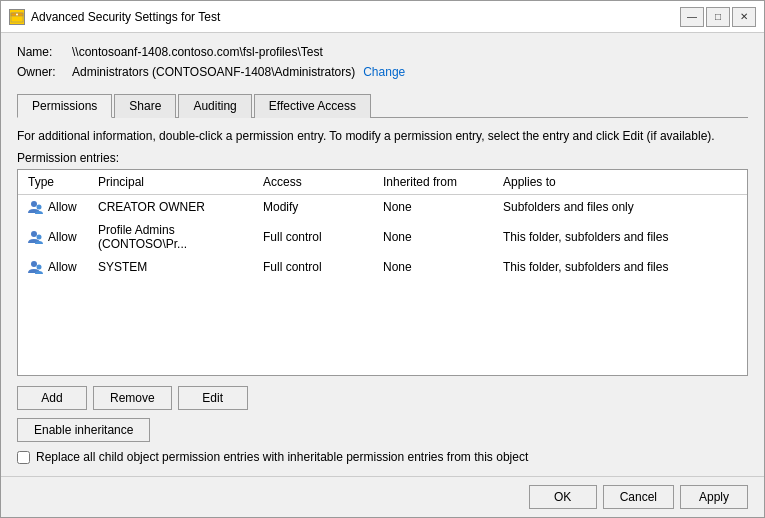 This screenshot has height=518, width=765. Describe the element at coordinates (620, 237) in the screenshot. I see `cell-applies-1: This folder, subfolders and files` at that location.